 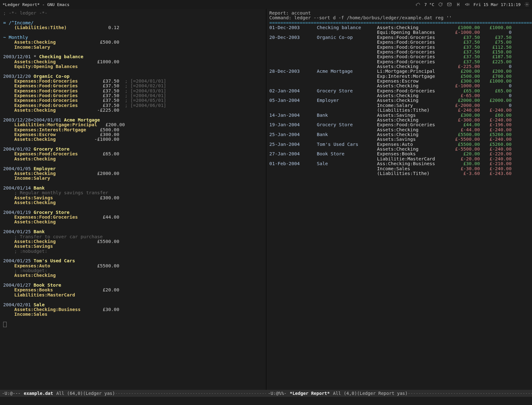 What do you see at coordinates (399, 120) in the screenshot?
I see `report-row: Assets:Checking£-300.00£-240.00` at bounding box center [399, 120].